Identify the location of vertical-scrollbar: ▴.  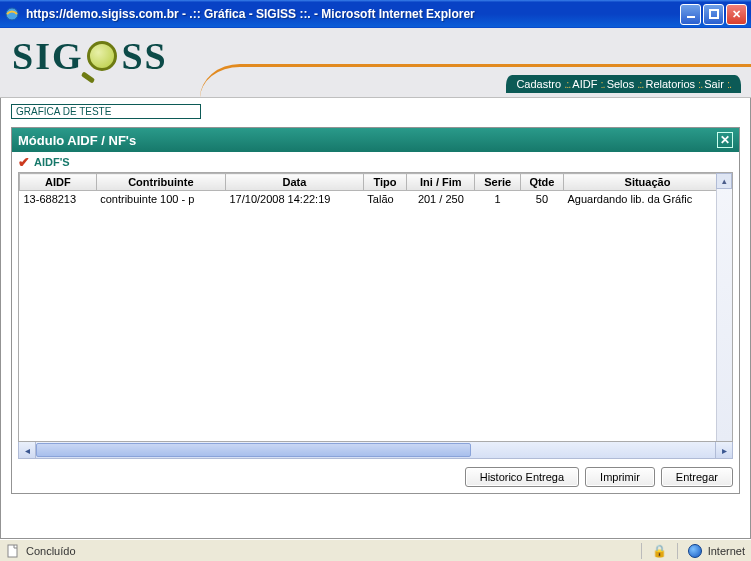
(724, 307).